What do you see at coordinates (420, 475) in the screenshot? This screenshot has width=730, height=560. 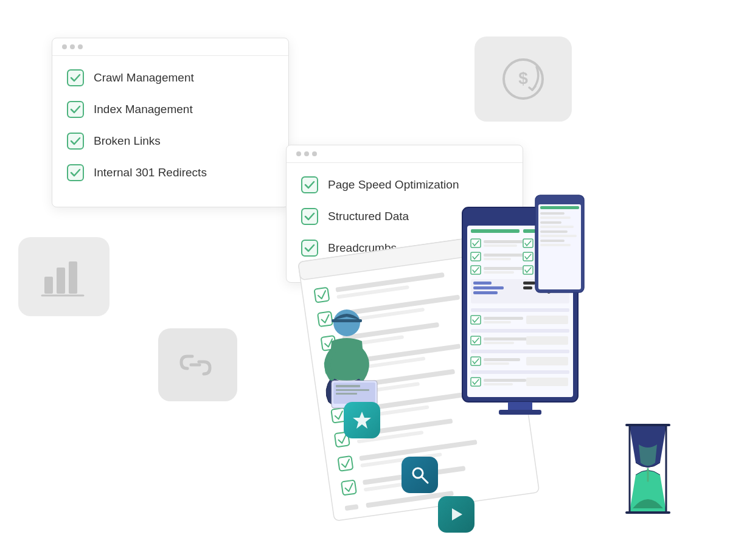 I see `search-icon` at bounding box center [420, 475].